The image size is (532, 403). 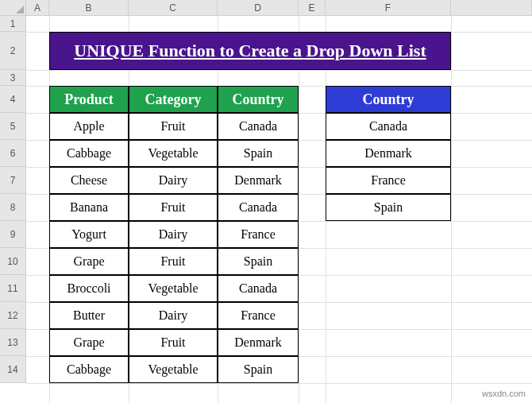 I want to click on col-header-G, so click(x=492, y=8).